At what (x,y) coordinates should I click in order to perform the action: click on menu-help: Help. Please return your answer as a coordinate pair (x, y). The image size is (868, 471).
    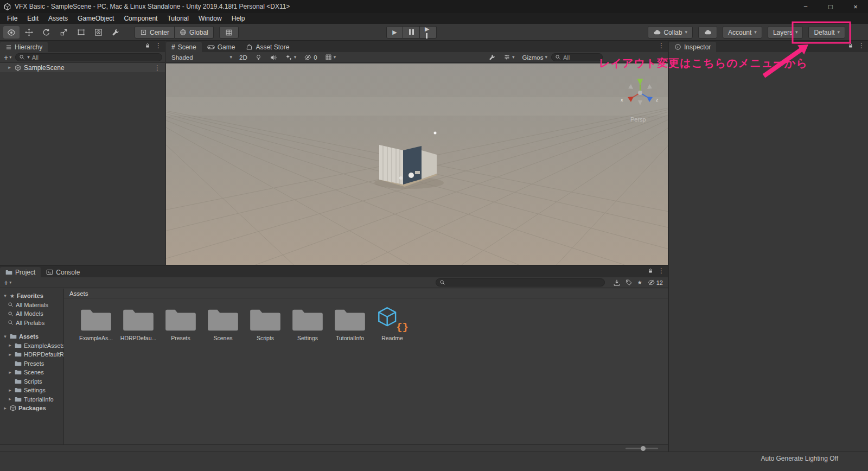
    Looking at the image, I should click on (239, 18).